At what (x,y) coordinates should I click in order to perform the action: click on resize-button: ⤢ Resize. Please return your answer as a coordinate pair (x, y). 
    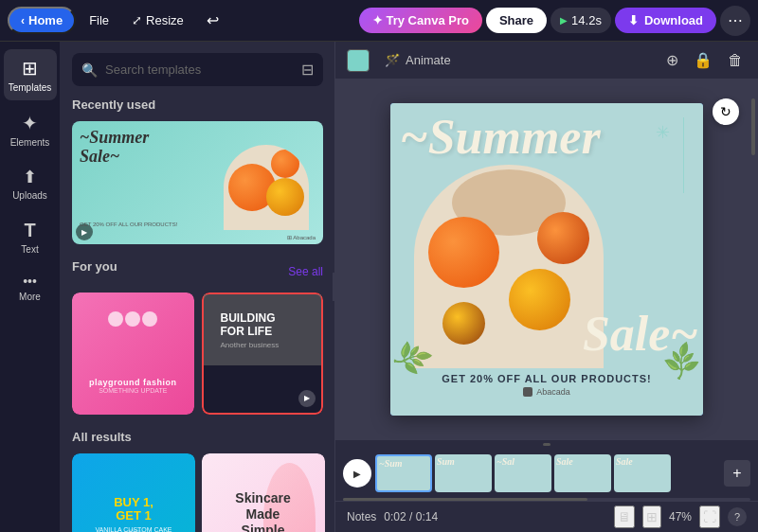
    Looking at the image, I should click on (157, 21).